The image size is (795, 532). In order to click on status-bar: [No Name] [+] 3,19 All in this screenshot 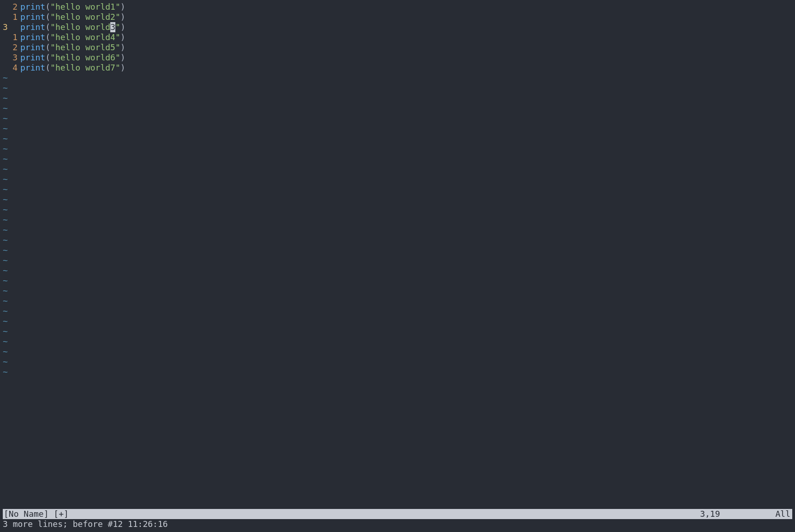, I will do `click(398, 514)`.